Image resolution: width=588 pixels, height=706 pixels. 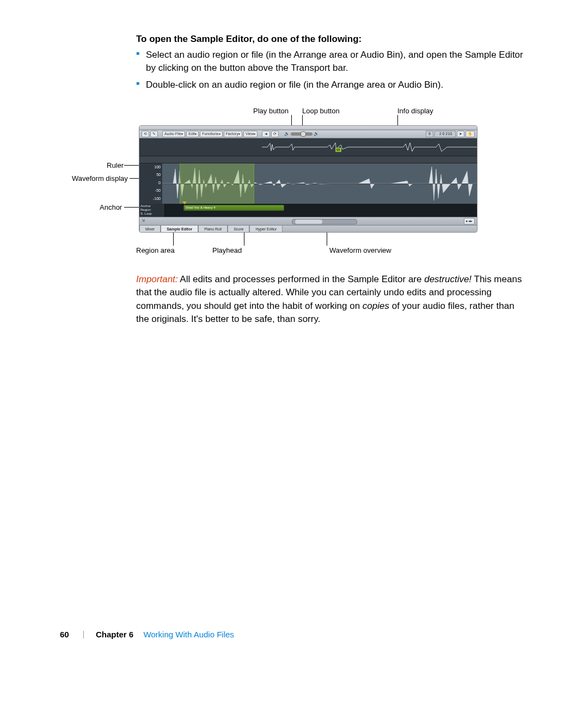 I want to click on region-area: Anchor Region S. Loop Distd Voc & Heavy …, so click(x=308, y=210).